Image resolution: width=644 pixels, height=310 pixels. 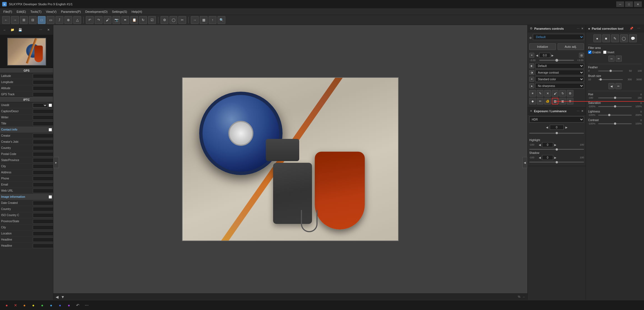 What do you see at coordinates (43, 166) in the screenshot?
I see `city1-input` at bounding box center [43, 166].